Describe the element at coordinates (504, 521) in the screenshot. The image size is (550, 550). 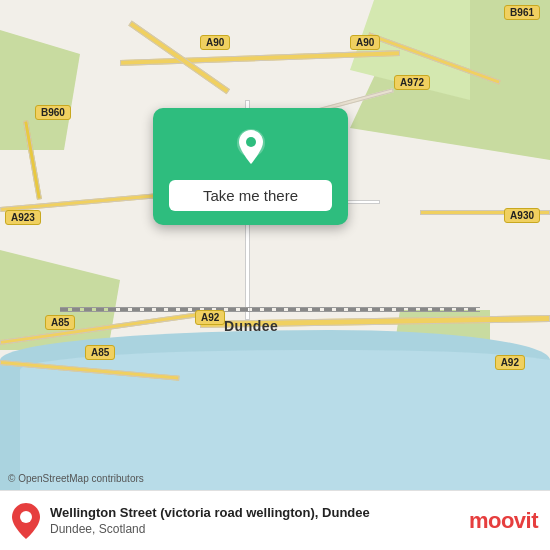
I see `moovit-logo: moovit` at that location.